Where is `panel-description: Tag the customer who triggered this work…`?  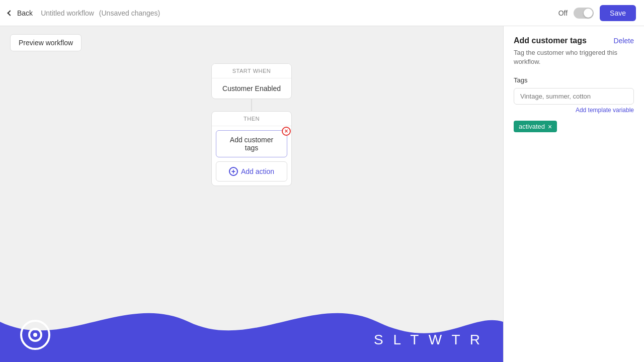
panel-description: Tag the customer who triggered this work… is located at coordinates (574, 57).